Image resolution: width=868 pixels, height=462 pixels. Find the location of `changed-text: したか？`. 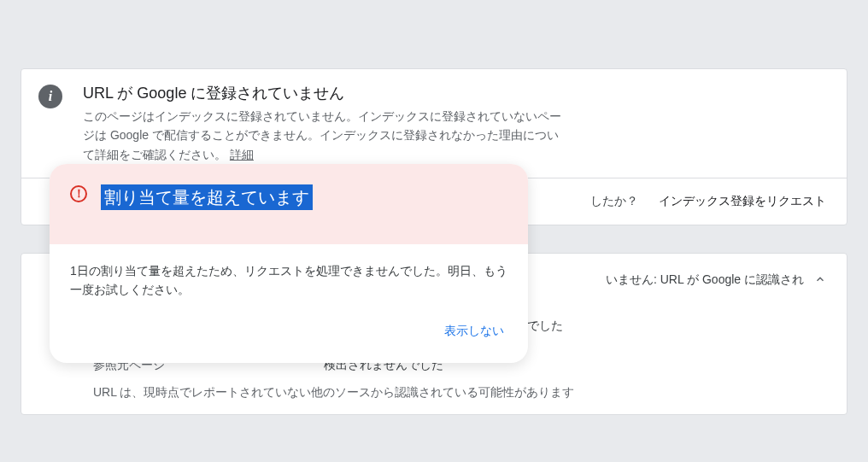

changed-text: したか？ is located at coordinates (614, 202).